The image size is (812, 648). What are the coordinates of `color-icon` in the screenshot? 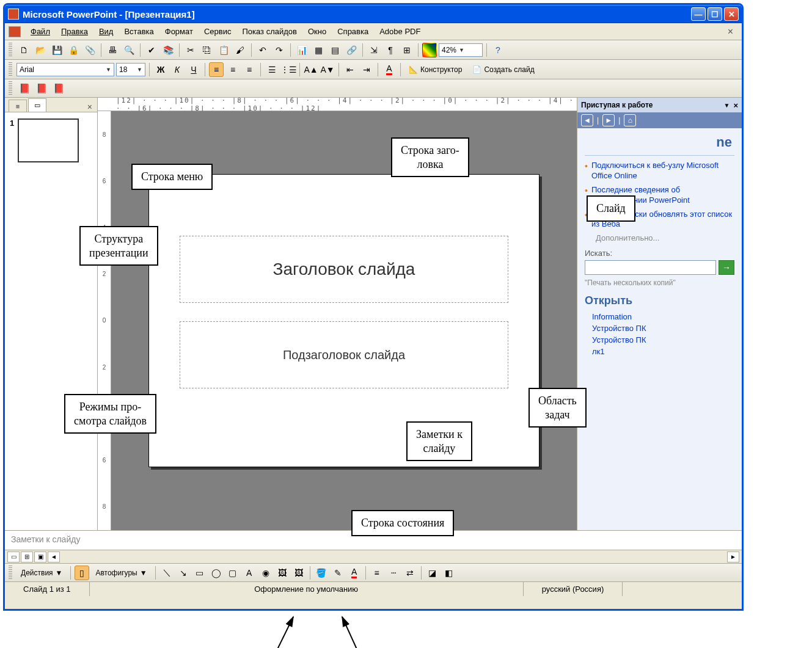 It's located at (430, 50).